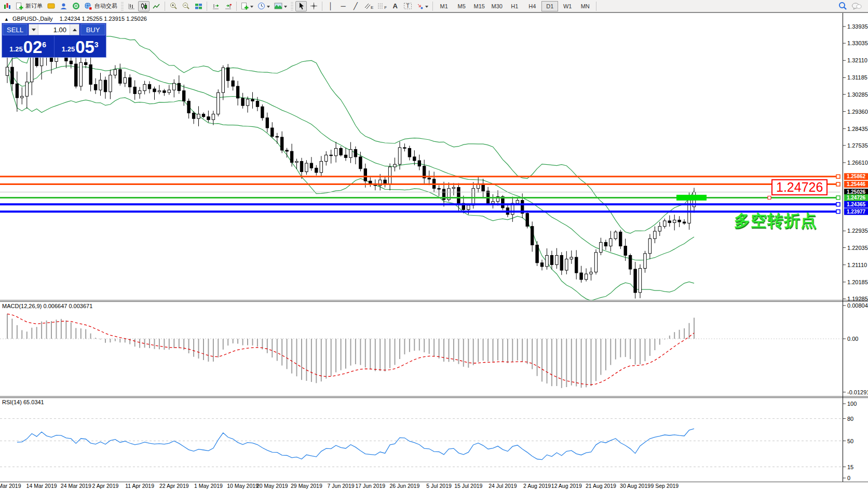 The image size is (868, 491). I want to click on sound-button, so click(76, 6).